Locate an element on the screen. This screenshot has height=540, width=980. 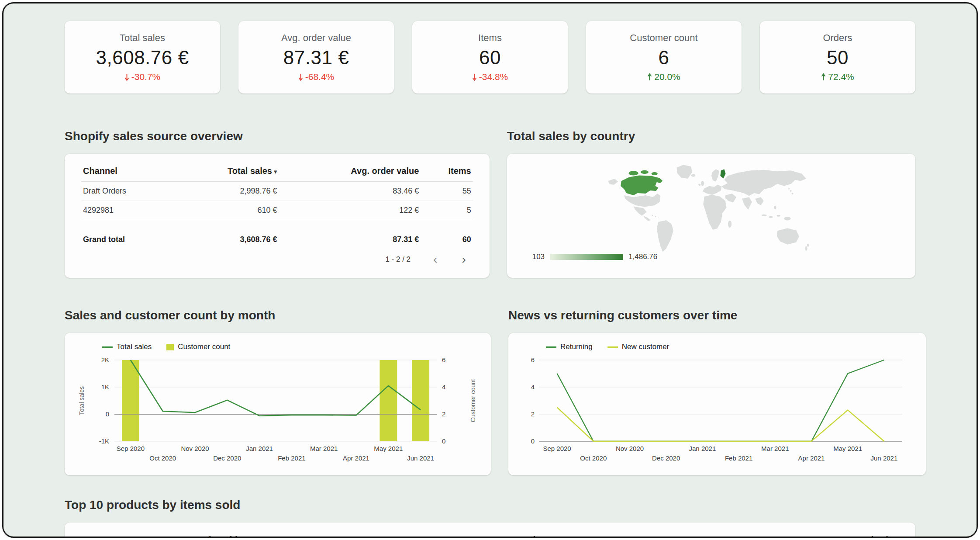
column-header-total-sales: Total sales▾ is located at coordinates (226, 171).